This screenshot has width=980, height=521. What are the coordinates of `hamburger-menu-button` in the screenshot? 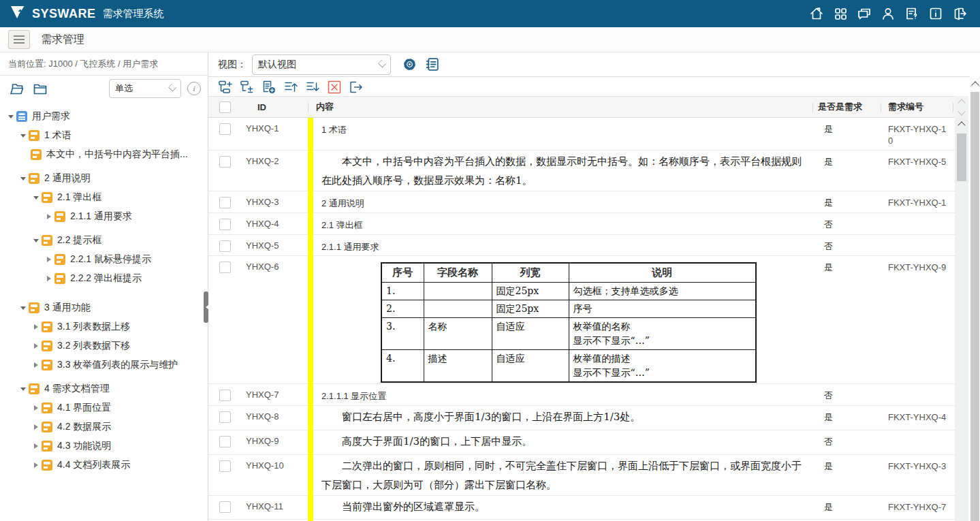 It's located at (19, 40).